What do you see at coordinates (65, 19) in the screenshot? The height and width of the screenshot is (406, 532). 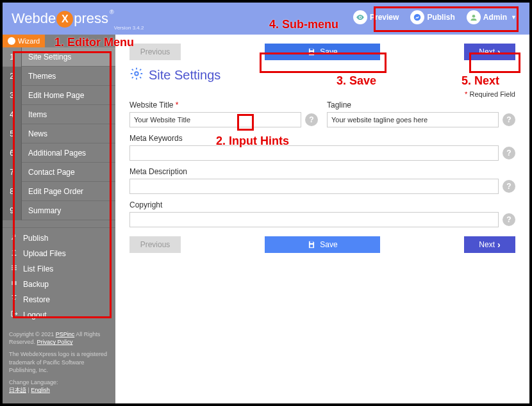 I see `logo-x-icon: X` at bounding box center [65, 19].